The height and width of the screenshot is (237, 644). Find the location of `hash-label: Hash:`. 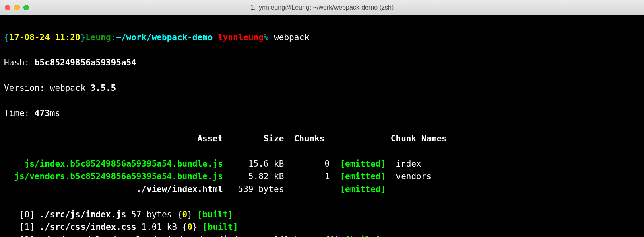

hash-label: Hash: is located at coordinates (19, 63).